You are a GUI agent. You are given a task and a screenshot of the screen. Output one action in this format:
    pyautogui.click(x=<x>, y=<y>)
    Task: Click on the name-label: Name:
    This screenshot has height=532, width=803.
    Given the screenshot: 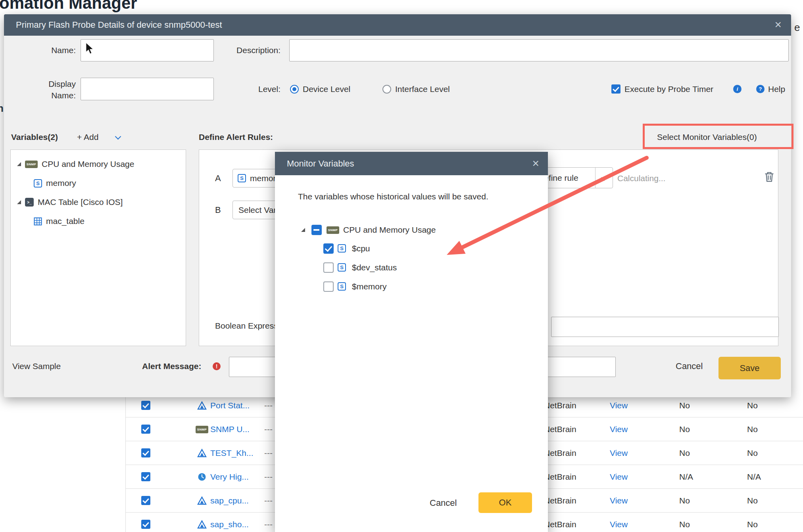 What is the action you would take?
    pyautogui.click(x=48, y=50)
    